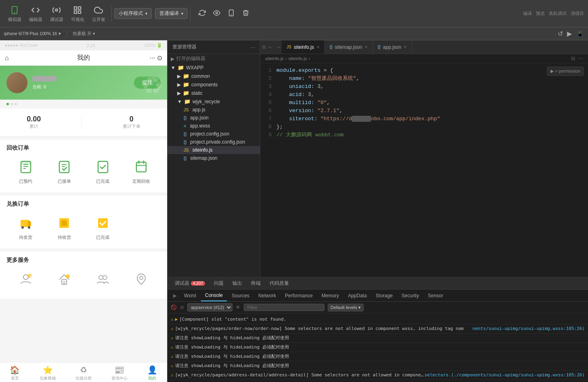 The height and width of the screenshot is (382, 588). Describe the element at coordinates (529, 329) in the screenshot. I see `log-link-2: nents/sunui-upimg/sunui-upimg.wxss:105:2…` at that location.